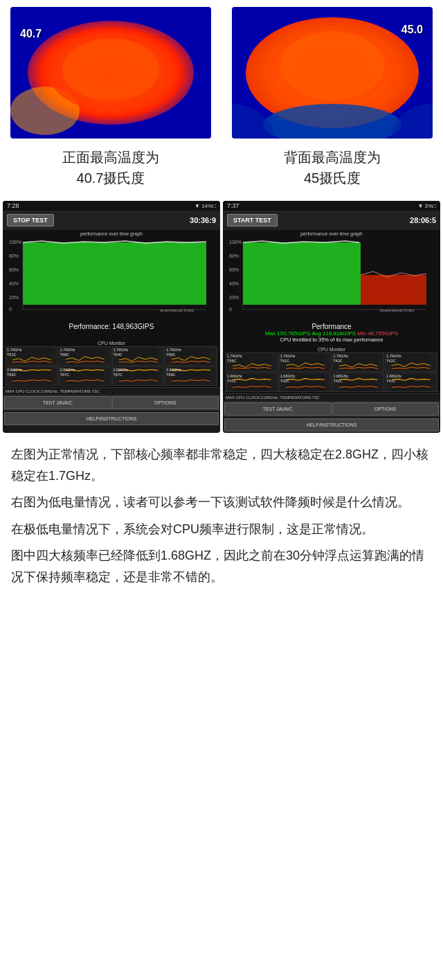 This screenshot has width=443, height=980. Describe the element at coordinates (222, 503) in the screenshot. I see `text-para-2: 右图为低电量情况，读者可以参考一下该测试软件降频时候是什么情况。` at that location.